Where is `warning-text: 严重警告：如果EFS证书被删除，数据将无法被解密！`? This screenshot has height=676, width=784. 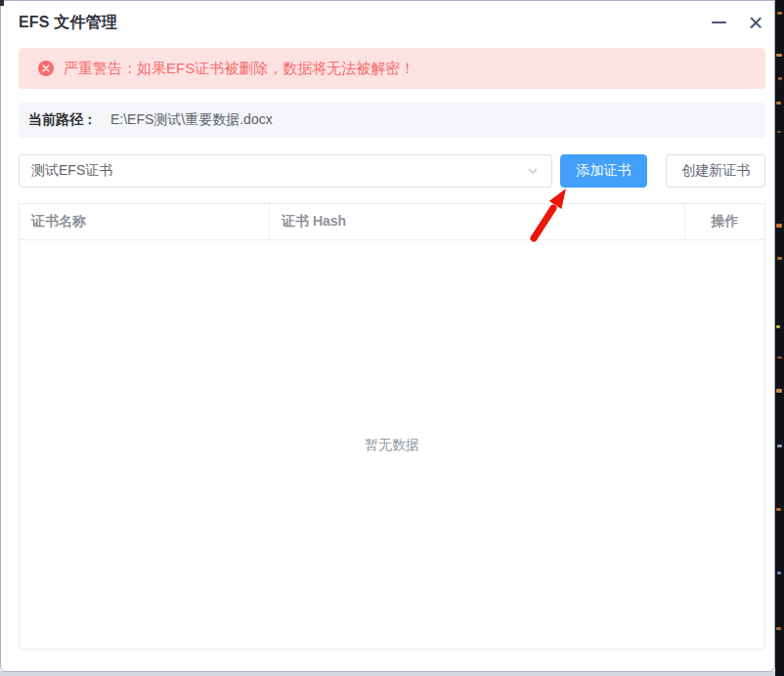
warning-text: 严重警告：如果EFS证书被删除，数据将无法被解密！ is located at coordinates (239, 68).